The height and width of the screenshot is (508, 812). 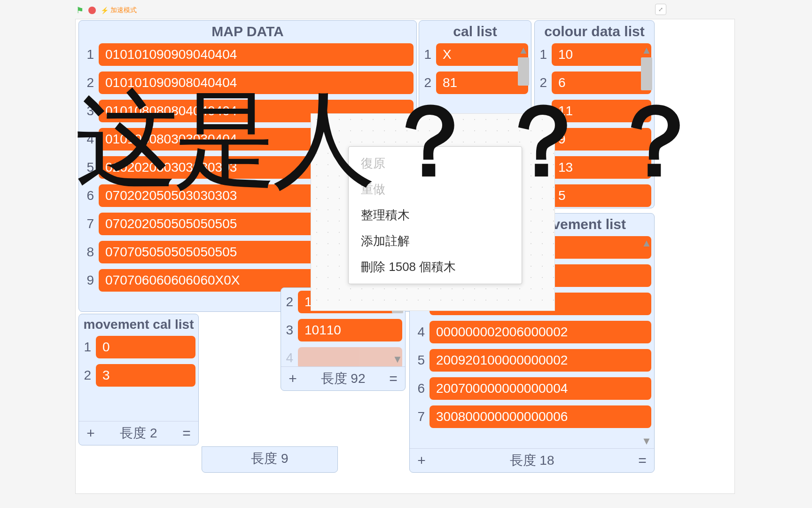 I want to click on stop-icon, so click(x=92, y=10).